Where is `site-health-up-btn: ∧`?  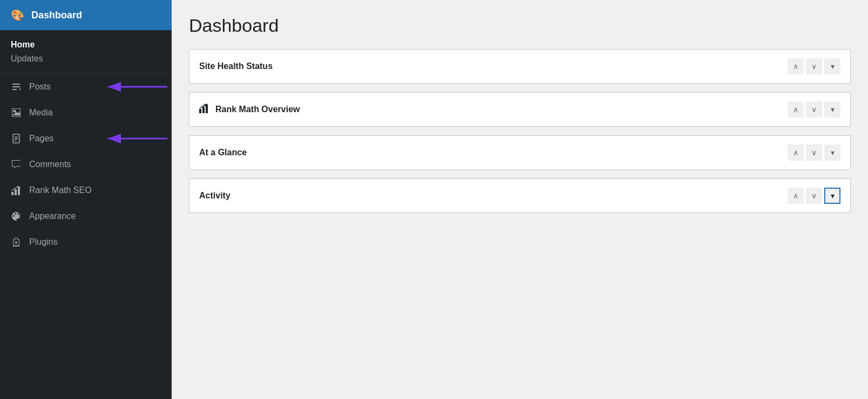
site-health-up-btn: ∧ is located at coordinates (796, 66).